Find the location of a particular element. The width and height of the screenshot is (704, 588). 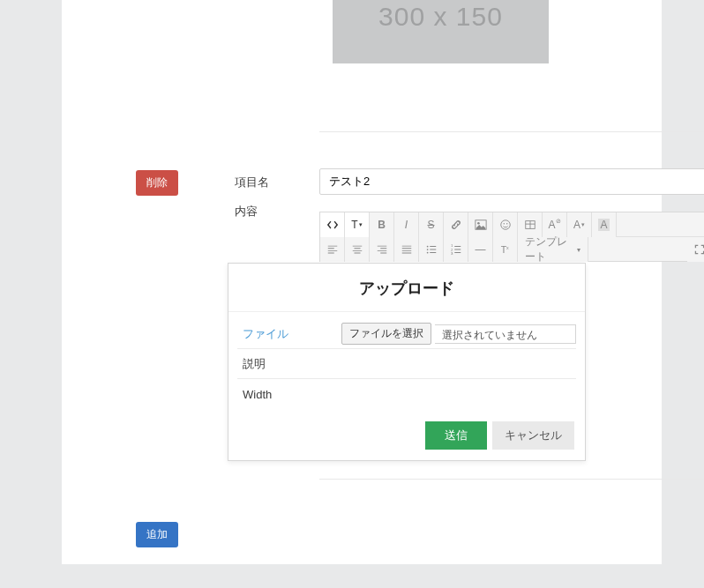

align-right-icon is located at coordinates (382, 249).